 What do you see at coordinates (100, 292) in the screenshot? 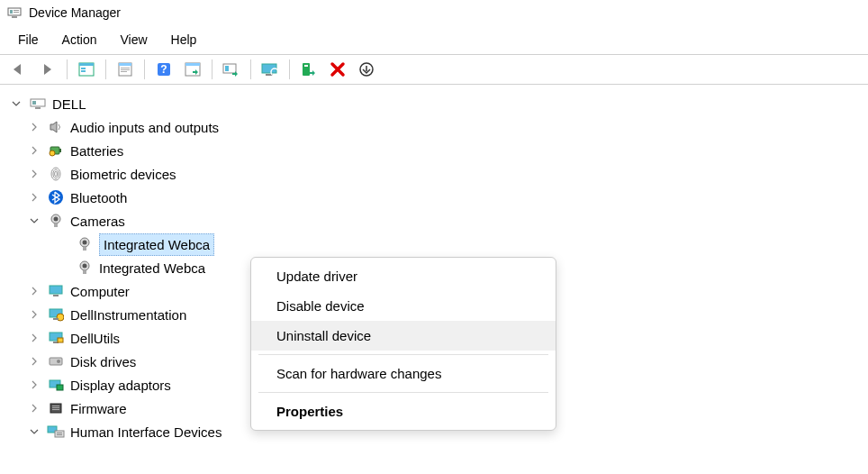
I see `tree-label: Computer` at bounding box center [100, 292].